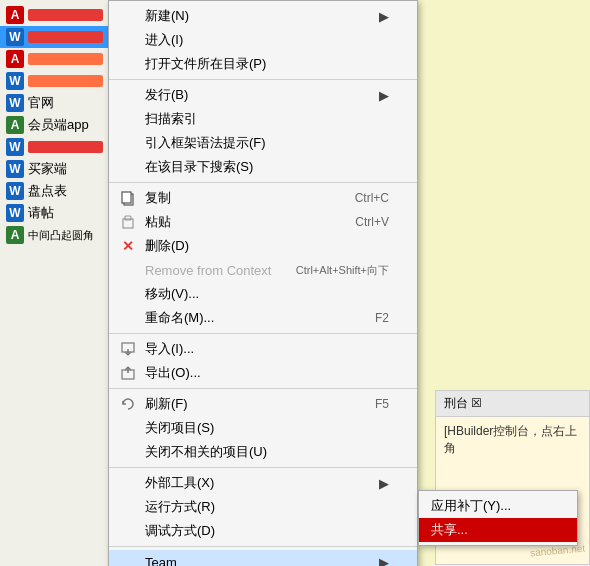  What do you see at coordinates (510, 440) in the screenshot?
I see `panel-text: [HBuilder控制台，点右上角` at bounding box center [510, 440].